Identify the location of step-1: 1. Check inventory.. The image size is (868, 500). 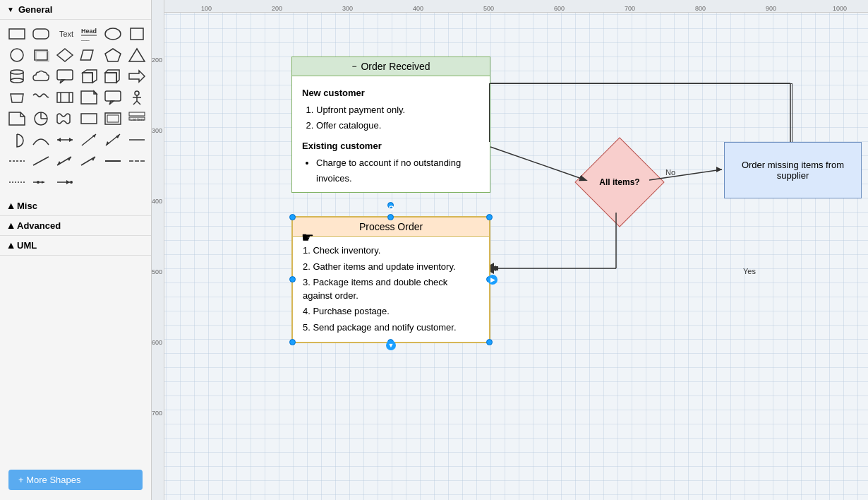
(391, 250).